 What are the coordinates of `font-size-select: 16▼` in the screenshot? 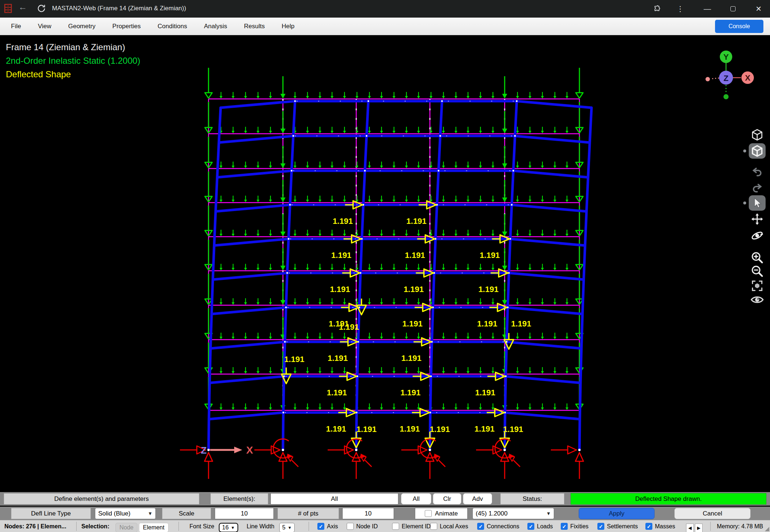 It's located at (229, 528).